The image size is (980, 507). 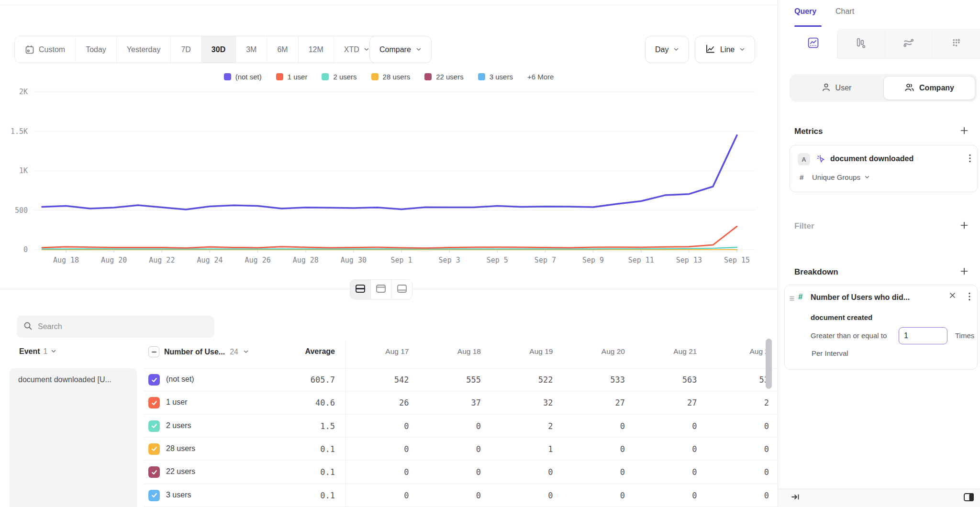 What do you see at coordinates (808, 26) in the screenshot?
I see `active-tab-underline` at bounding box center [808, 26].